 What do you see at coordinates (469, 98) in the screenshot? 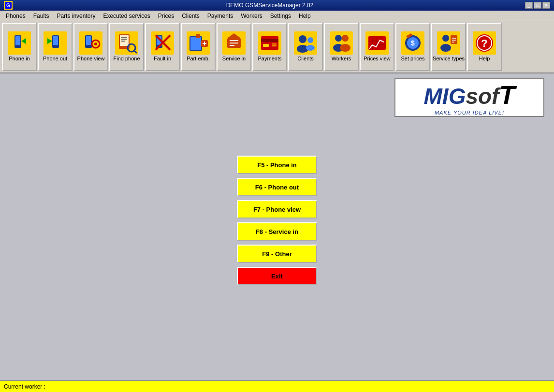
I see `logo: MIG sof T MAKE YOUR IDEA LIVE!` at bounding box center [469, 98].